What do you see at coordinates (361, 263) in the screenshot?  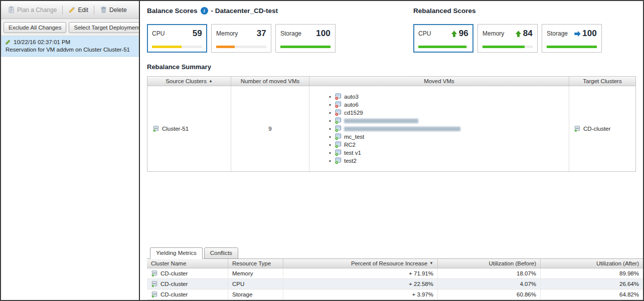 I see `column-header-percent-increase: Percent of Resource Increase ▼` at bounding box center [361, 263].